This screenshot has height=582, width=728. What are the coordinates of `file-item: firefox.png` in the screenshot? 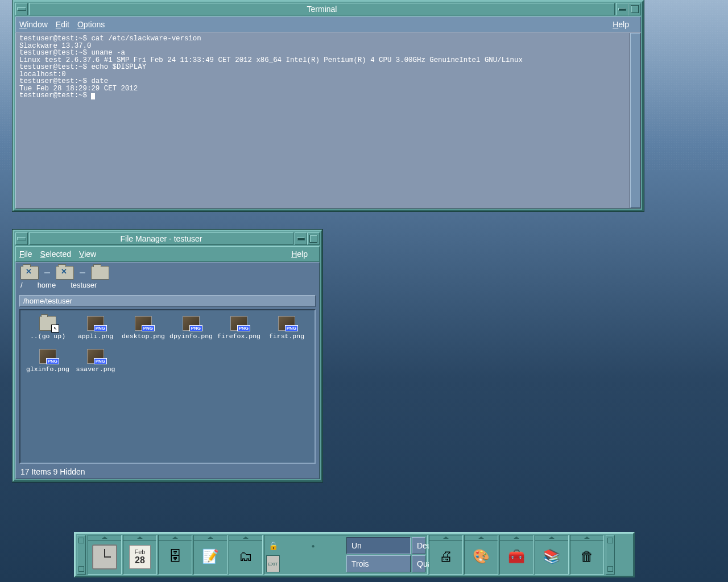 It's located at (239, 332).